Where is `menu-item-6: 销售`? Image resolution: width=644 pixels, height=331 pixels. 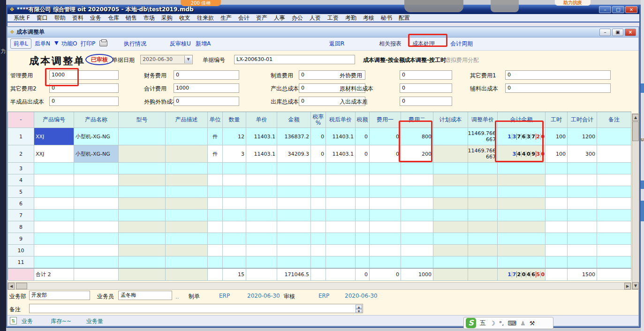
menu-item-6: 销售 is located at coordinates (131, 18).